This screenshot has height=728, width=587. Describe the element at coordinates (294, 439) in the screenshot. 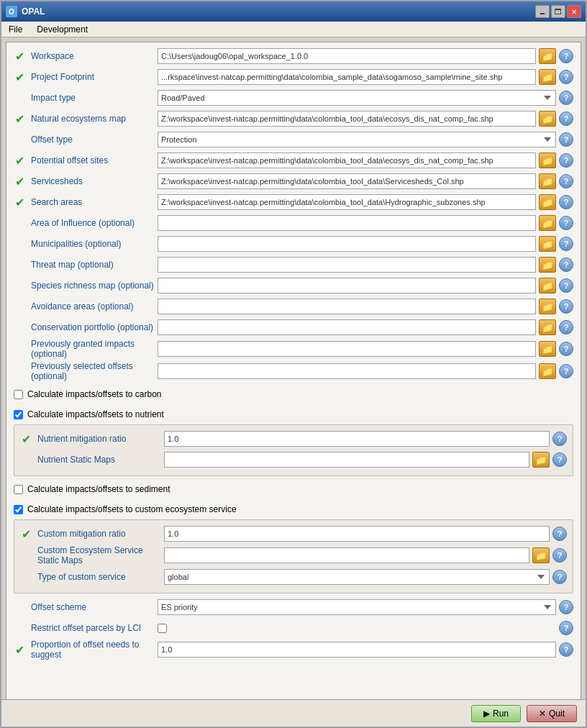

I see `nutrient-ratio-row: ✔ Nutrient mitigation ratio ?` at that location.